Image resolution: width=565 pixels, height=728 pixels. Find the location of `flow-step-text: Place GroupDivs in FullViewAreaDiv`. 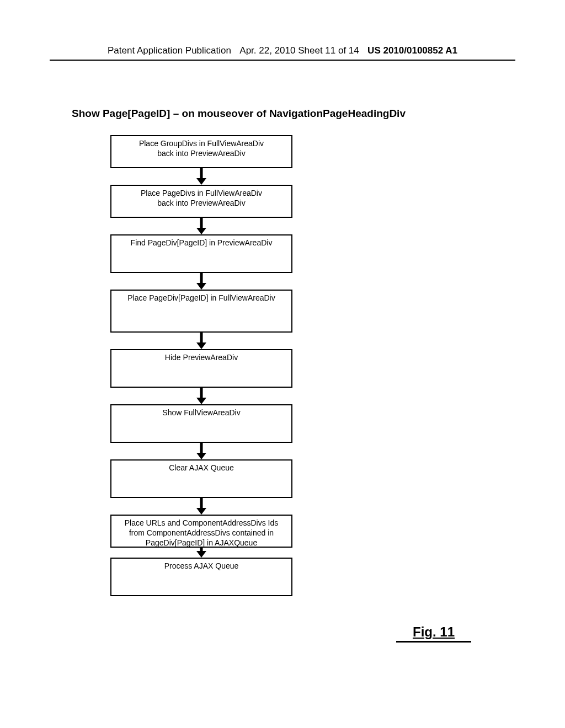

flow-step-text: Place GroupDivs in FullViewAreaDiv is located at coordinates (201, 143).